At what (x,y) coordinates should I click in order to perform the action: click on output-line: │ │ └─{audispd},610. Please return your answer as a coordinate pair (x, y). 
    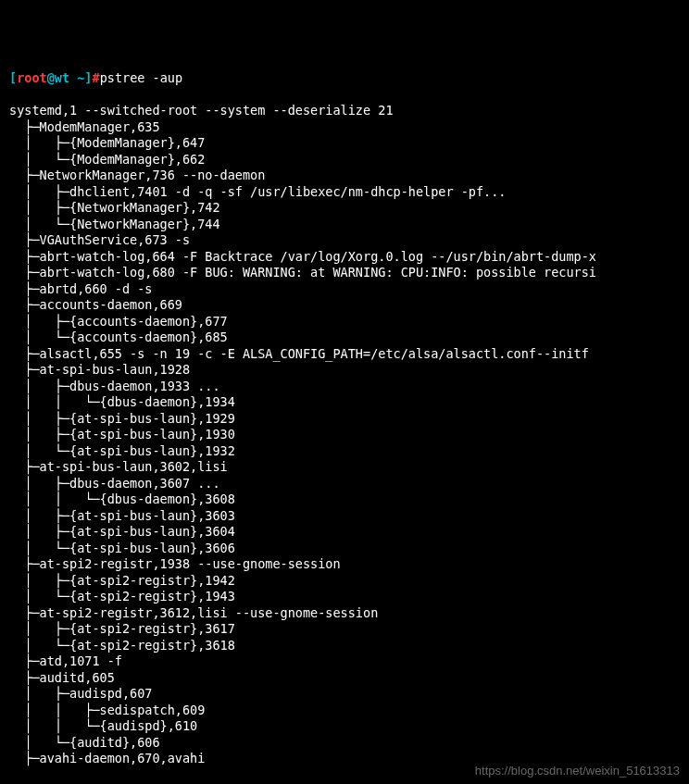
    Looking at the image, I should click on (344, 727).